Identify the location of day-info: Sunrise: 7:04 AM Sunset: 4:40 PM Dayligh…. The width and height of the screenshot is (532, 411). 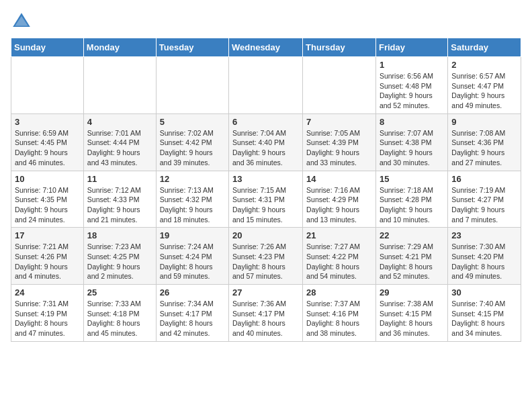
(266, 148).